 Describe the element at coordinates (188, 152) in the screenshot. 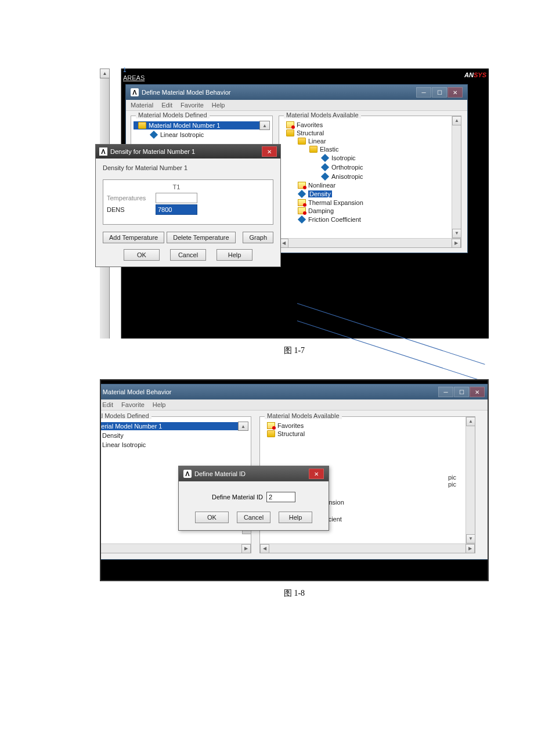

I see `dialog-titlebar: Λ Density for Material Number 1 ✕` at that location.